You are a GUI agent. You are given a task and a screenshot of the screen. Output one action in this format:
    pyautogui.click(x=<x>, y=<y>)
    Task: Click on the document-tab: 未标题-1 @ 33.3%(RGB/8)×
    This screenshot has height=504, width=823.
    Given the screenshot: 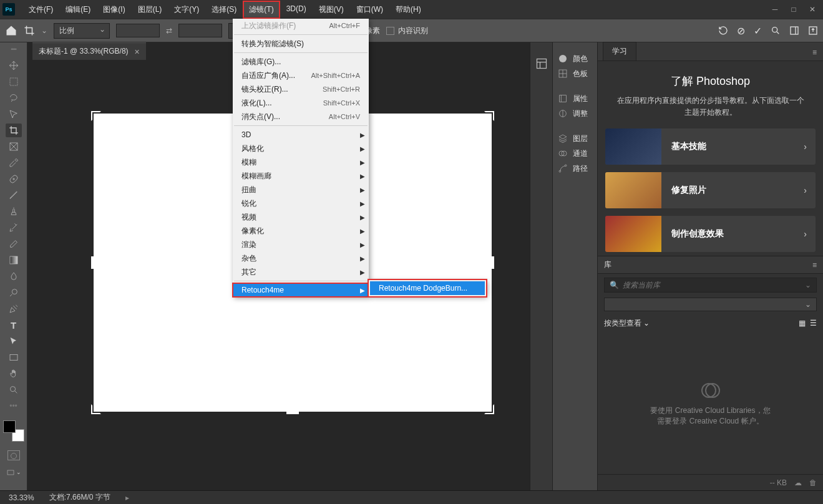 What is the action you would take?
    pyautogui.click(x=89, y=51)
    